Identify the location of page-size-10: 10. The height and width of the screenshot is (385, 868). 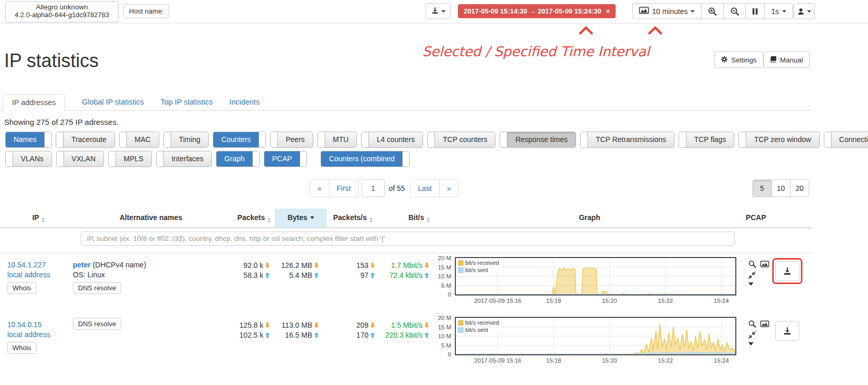
(781, 188).